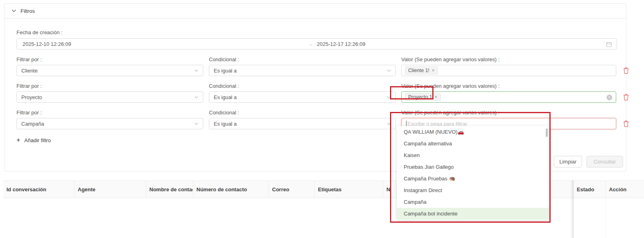 The image size is (644, 238). Describe the element at coordinates (34, 140) in the screenshot. I see `add-filter-button: + Añadir filtro` at that location.